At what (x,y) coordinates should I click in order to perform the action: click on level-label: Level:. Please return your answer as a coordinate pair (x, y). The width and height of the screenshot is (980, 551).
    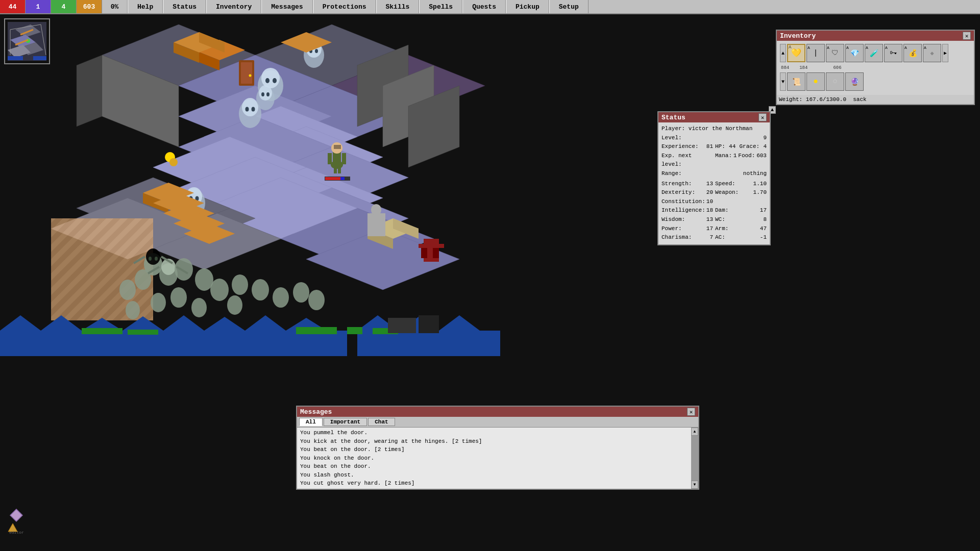
    Looking at the image, I should click on (672, 138).